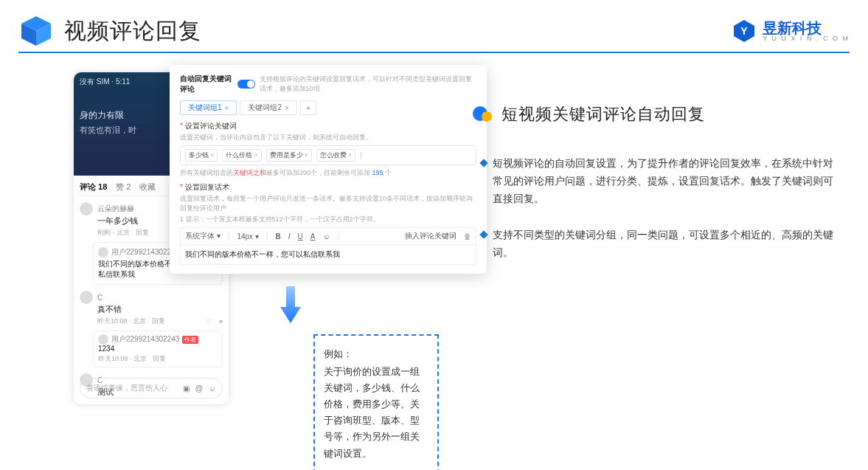  What do you see at coordinates (376, 354) in the screenshot?
I see `example-title: 例如：` at bounding box center [376, 354].